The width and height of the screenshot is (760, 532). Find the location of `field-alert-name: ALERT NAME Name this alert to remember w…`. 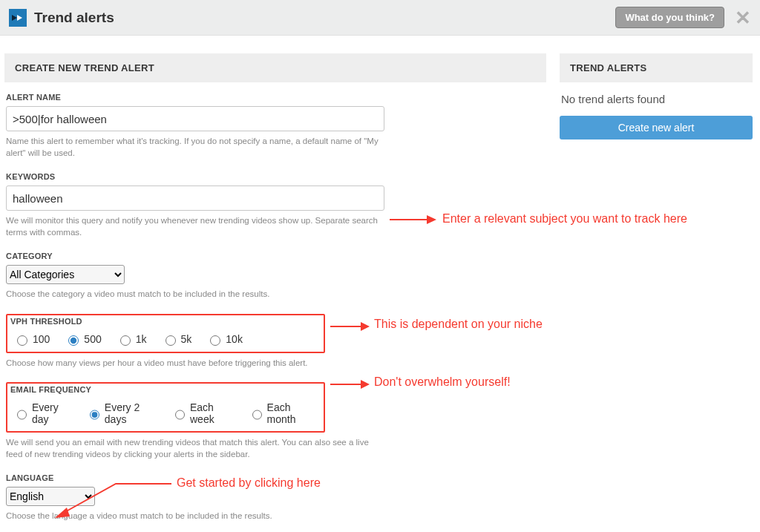

field-alert-name: ALERT NAME Name this alert to remember w… is located at coordinates (275, 126).